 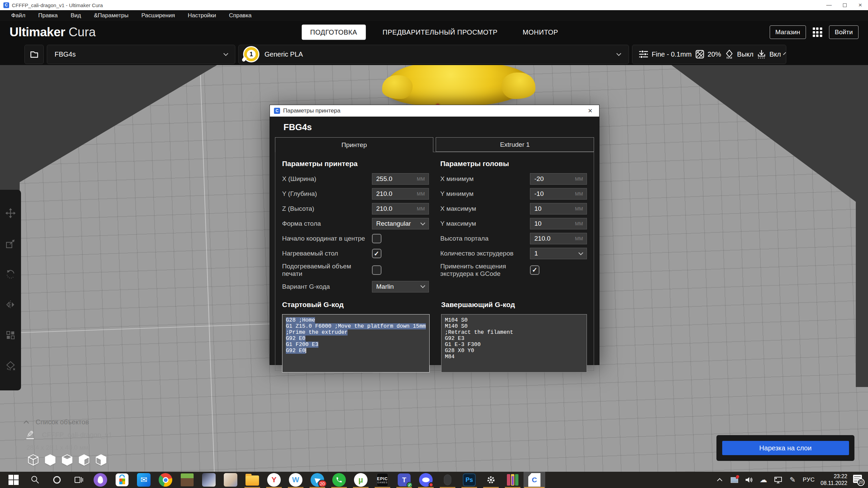 What do you see at coordinates (354, 145) in the screenshot?
I see `dialog-tab: Принтер` at bounding box center [354, 145].